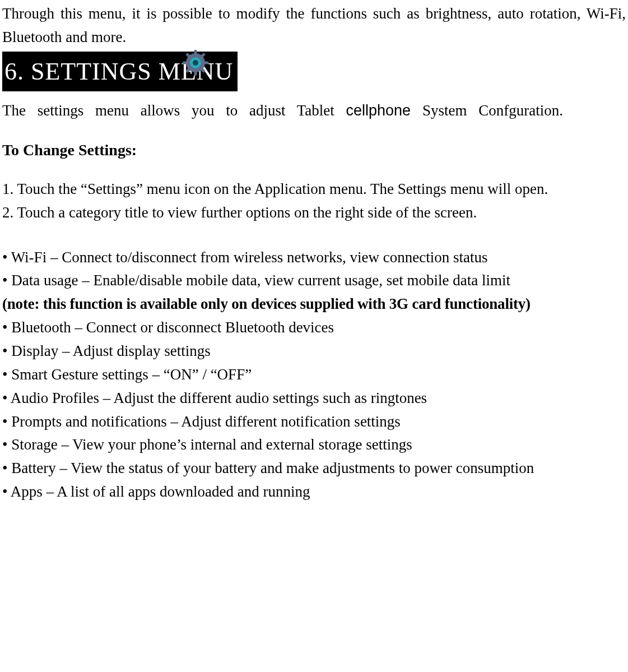  Describe the element at coordinates (314, 189) in the screenshot. I see `step-1: 1. Touch the “Settings” menu icon on the…` at that location.